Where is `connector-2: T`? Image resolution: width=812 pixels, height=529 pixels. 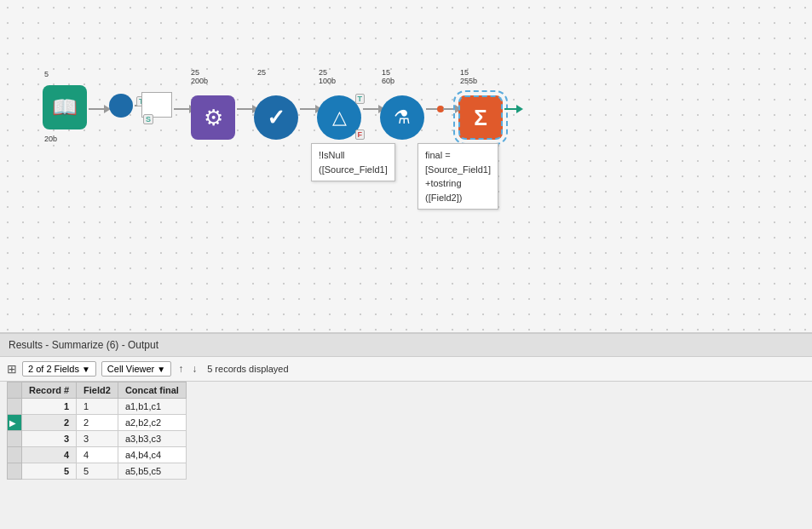 connector-2: T is located at coordinates (138, 106).